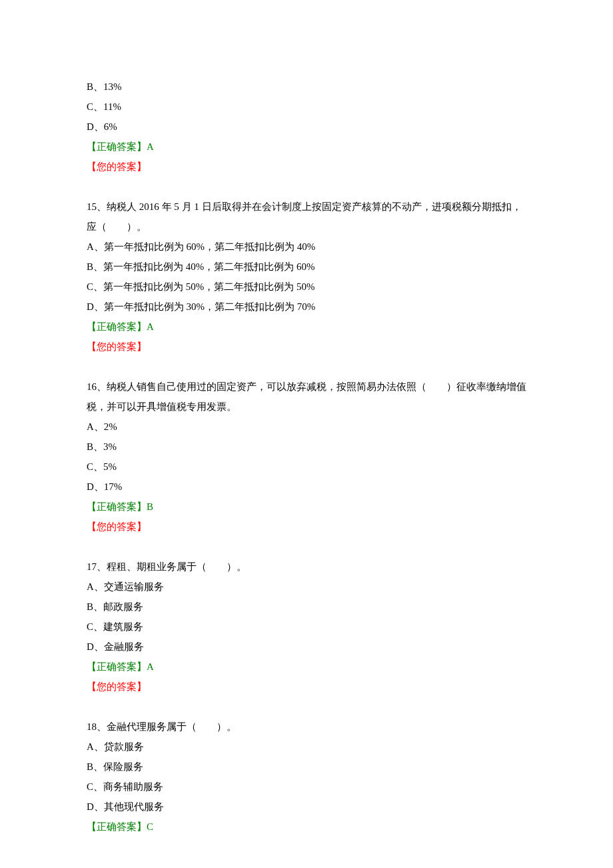 The image size is (613, 868). What do you see at coordinates (306, 87) in the screenshot?
I see `option-b: B、13%` at bounding box center [306, 87].